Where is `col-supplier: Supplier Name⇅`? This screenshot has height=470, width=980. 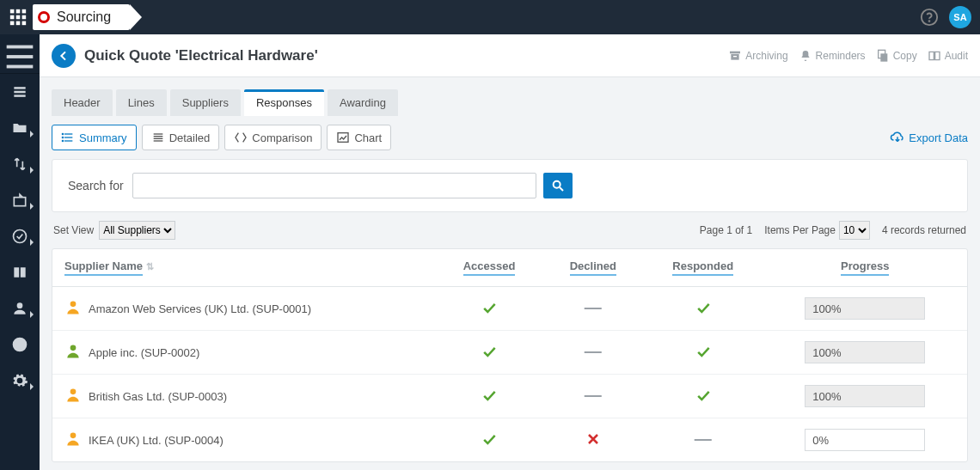 col-supplier: Supplier Name⇅ is located at coordinates (244, 268).